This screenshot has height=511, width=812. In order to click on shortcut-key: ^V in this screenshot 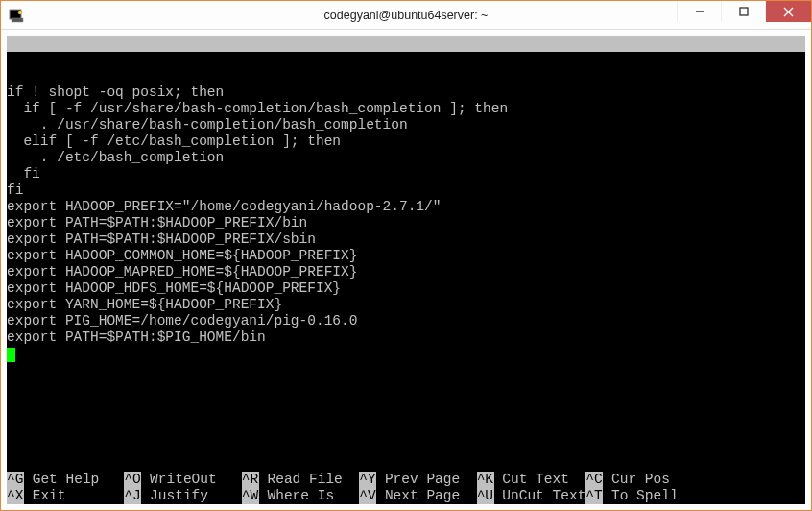, I will do `click(368, 496)`.